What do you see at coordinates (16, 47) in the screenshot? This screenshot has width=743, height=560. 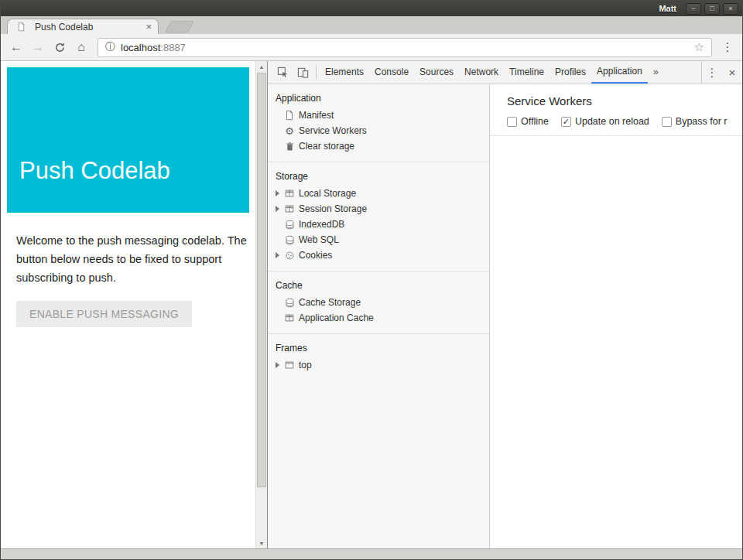 I see `back-icon: ←` at bounding box center [16, 47].